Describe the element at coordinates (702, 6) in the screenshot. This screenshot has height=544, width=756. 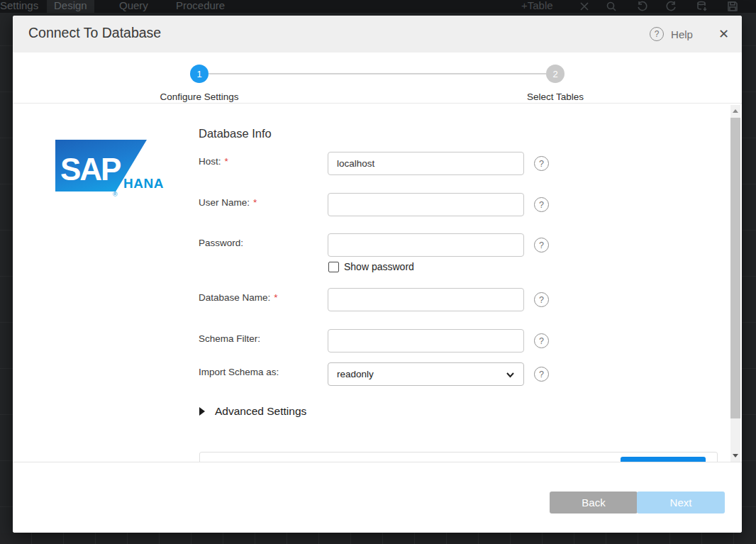
I see `export-database-icon` at that location.